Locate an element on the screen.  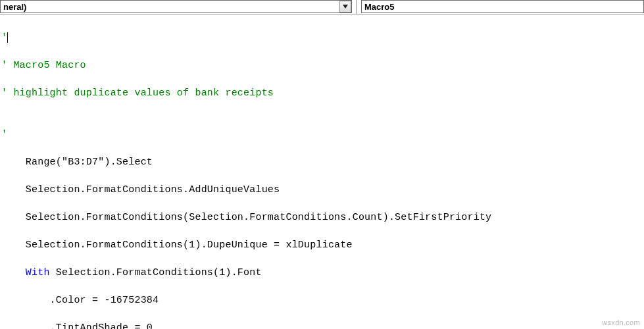
code-line: Range("B3:D7").Select is located at coordinates (77, 162).